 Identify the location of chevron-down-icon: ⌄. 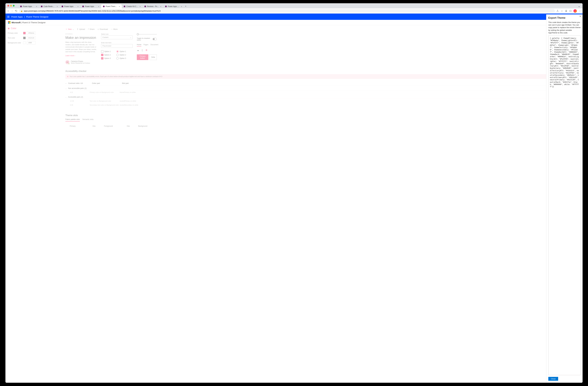
(66, 83).